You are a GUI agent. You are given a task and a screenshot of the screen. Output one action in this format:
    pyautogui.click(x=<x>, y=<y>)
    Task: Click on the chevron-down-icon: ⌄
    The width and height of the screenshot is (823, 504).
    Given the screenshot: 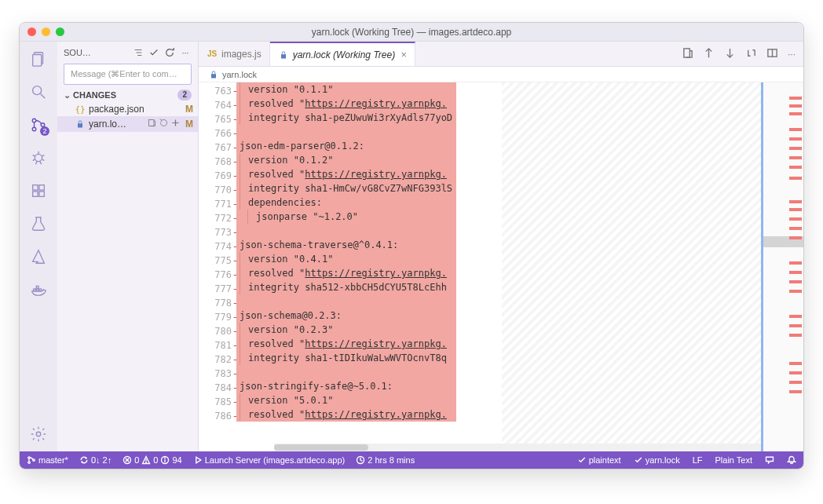 What is the action you would take?
    pyautogui.click(x=68, y=96)
    